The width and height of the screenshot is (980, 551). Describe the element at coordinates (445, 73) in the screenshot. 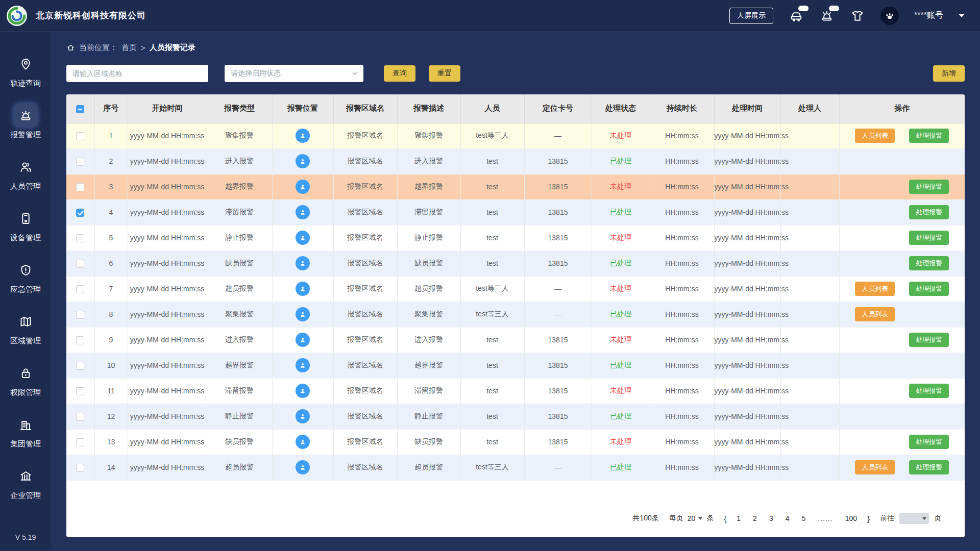

I see `reset-button: 重置` at that location.